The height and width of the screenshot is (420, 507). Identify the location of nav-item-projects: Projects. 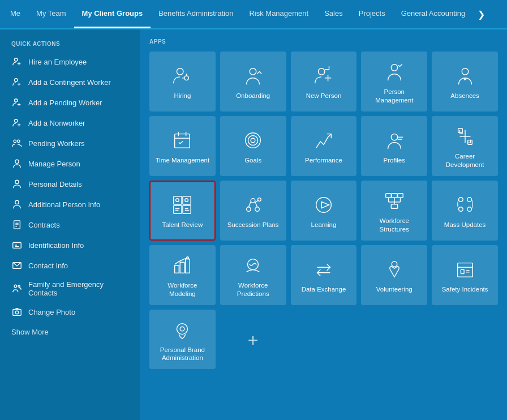
(372, 14).